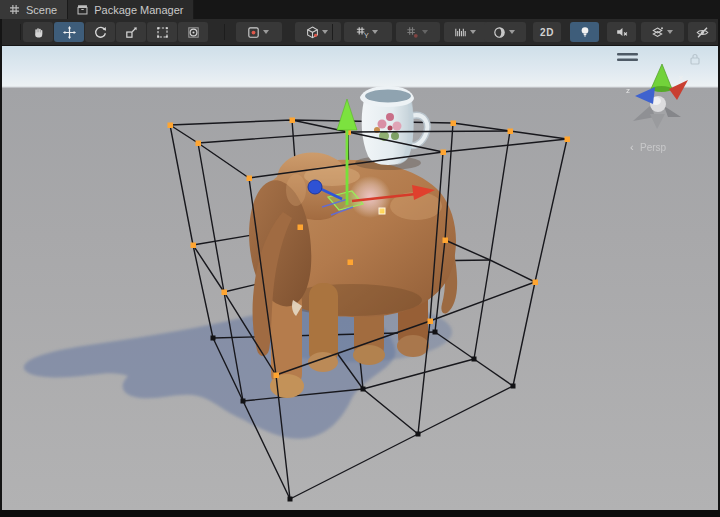  What do you see at coordinates (628, 90) in the screenshot?
I see `axis-z-label: z` at bounding box center [628, 90].